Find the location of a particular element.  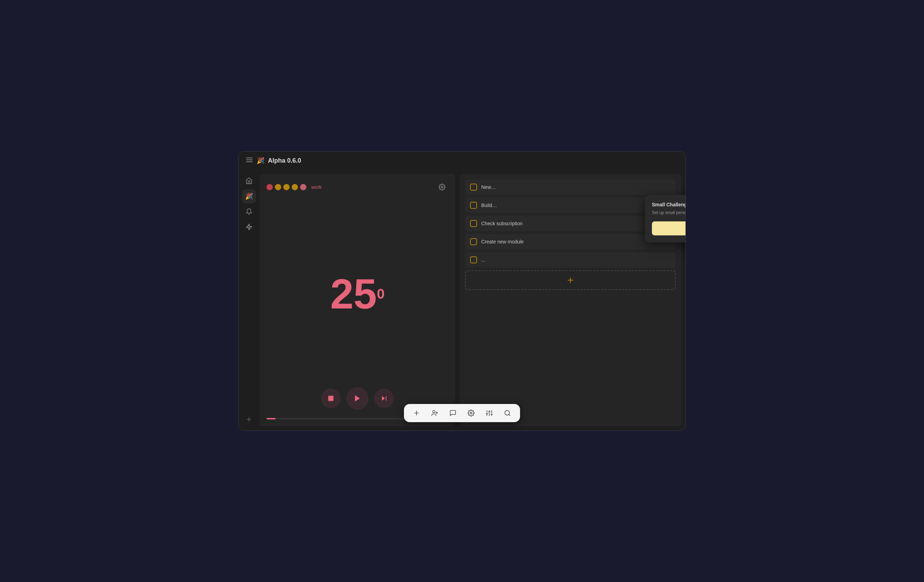

task-item-4: Create new module is located at coordinates (570, 242).